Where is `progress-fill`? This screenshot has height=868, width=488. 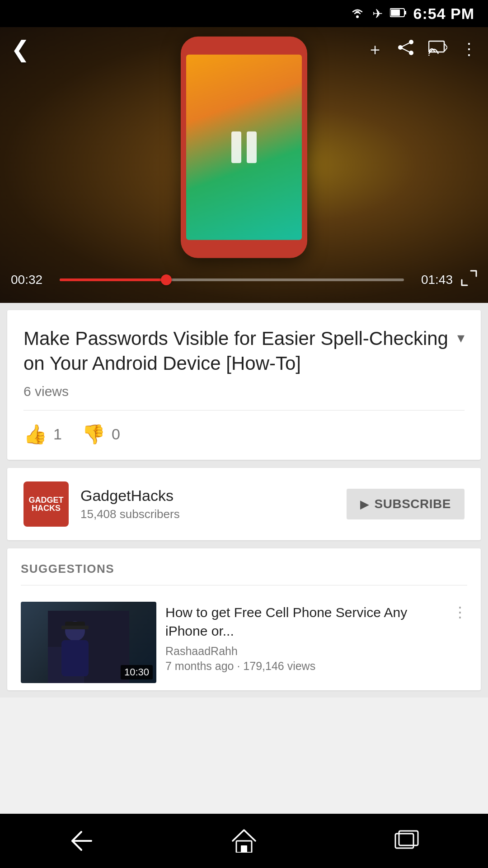
progress-fill is located at coordinates (113, 280).